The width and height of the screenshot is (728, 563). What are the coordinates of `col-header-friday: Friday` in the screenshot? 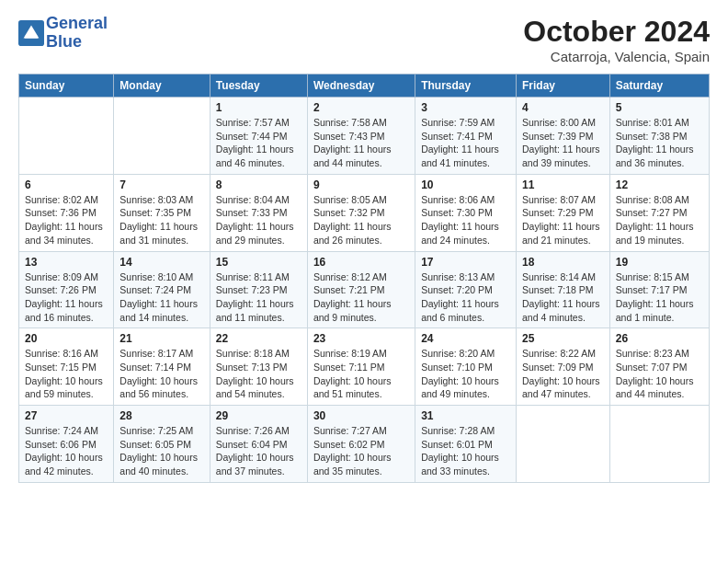 It's located at (563, 86).